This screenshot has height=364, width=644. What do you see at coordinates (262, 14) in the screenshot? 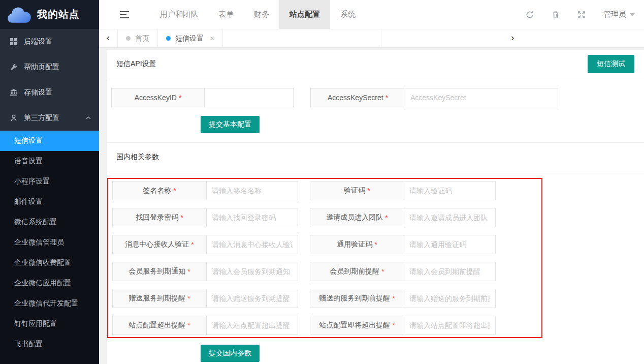
I see `nav-tab: 财务` at bounding box center [262, 14].